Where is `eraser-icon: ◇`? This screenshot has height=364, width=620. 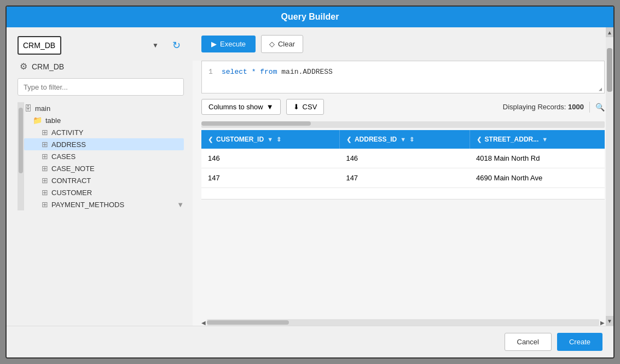 eraser-icon: ◇ is located at coordinates (272, 44).